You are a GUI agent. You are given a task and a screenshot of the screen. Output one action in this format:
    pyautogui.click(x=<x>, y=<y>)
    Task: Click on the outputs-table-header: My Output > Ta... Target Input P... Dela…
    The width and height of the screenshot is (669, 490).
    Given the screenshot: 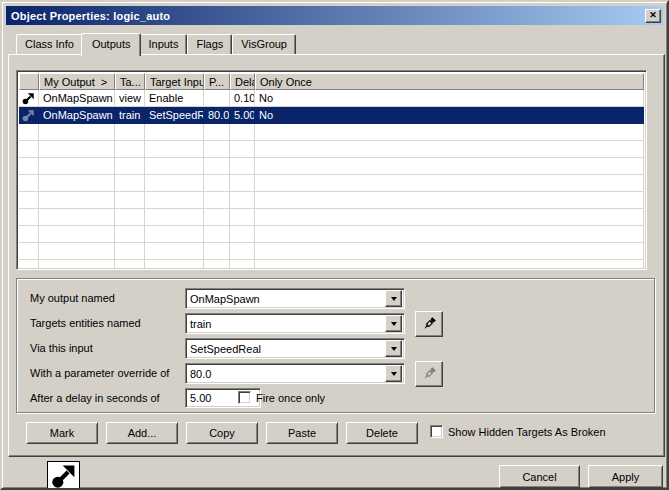 What is the action you would take?
    pyautogui.click(x=332, y=82)
    